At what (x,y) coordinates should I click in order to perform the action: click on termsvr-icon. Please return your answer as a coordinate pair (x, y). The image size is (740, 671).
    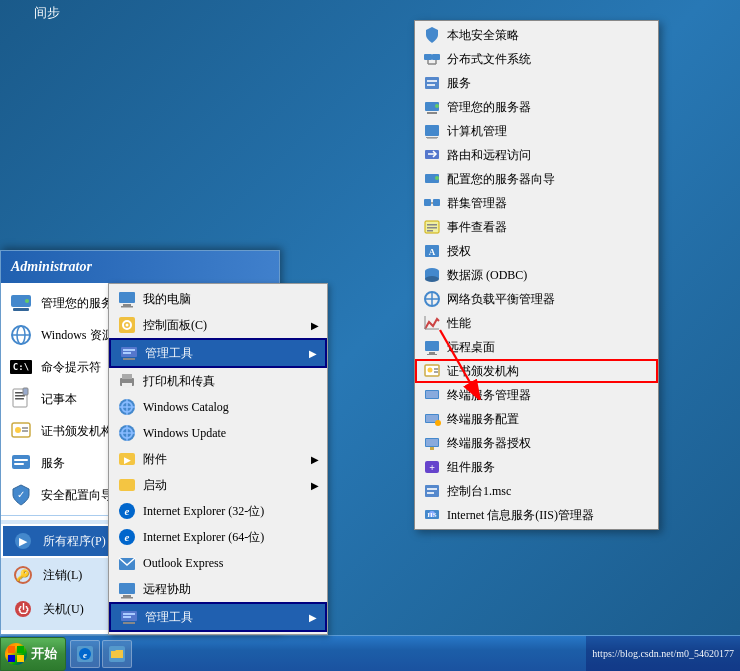
    Looking at the image, I should click on (432, 395).